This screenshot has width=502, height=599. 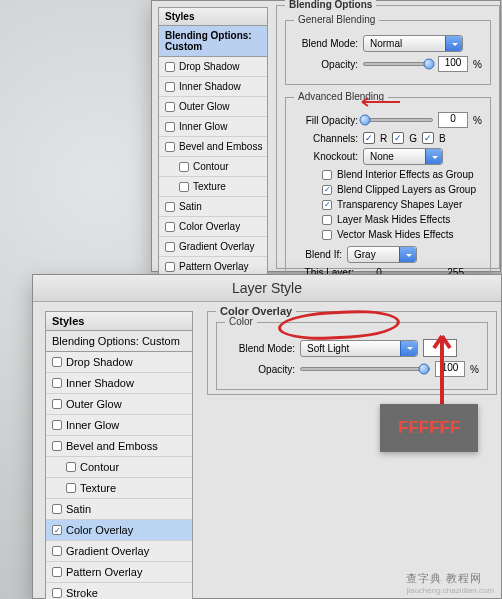 What do you see at coordinates (119, 591) in the screenshot?
I see `style-item-stroke: Stroke` at bounding box center [119, 591].